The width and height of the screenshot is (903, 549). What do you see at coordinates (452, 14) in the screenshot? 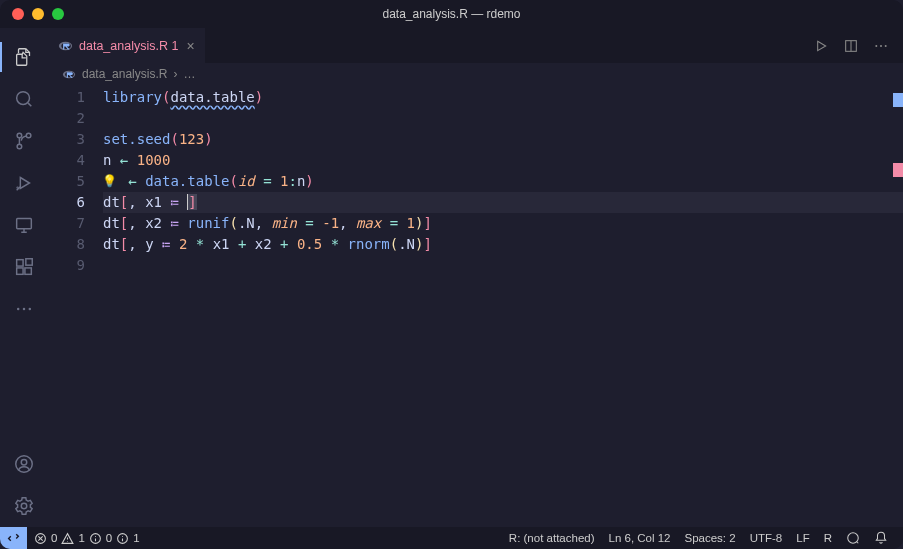
I see `window-title: data_analysis.R — rdemo` at bounding box center [452, 14].